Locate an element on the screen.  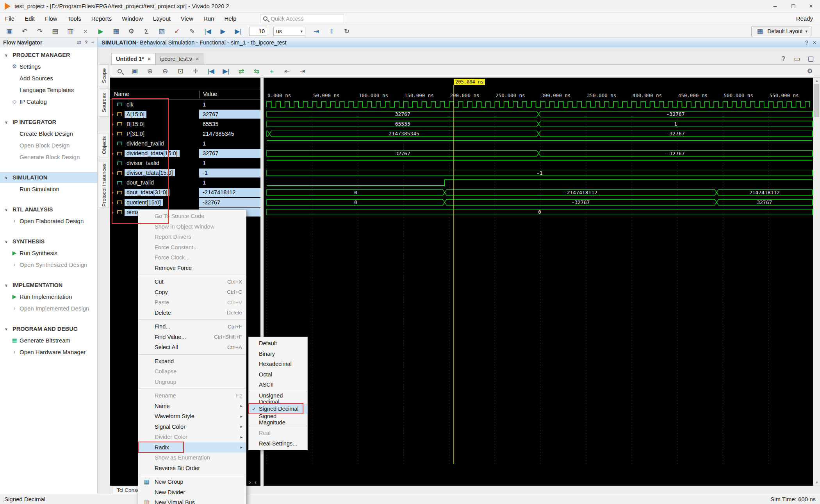
scroll-down-icon: ▼ is located at coordinates (817, 483).